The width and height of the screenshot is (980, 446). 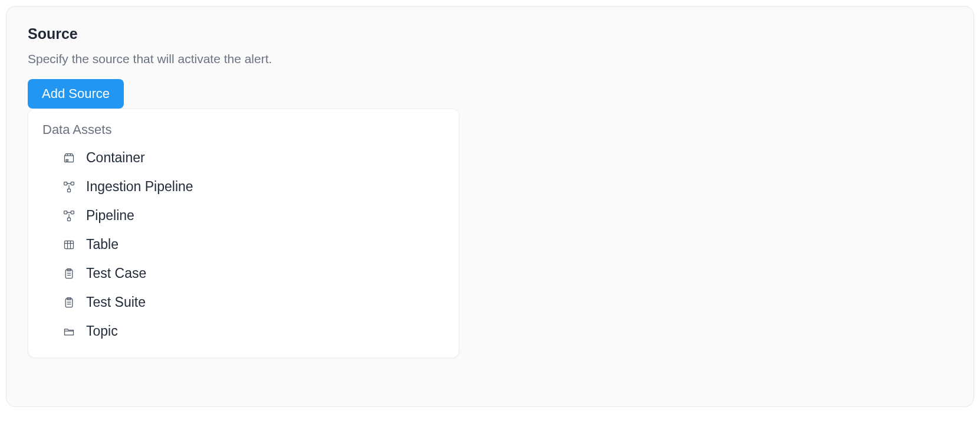 What do you see at coordinates (116, 158) in the screenshot?
I see `dropdown-item-label: Container` at bounding box center [116, 158].